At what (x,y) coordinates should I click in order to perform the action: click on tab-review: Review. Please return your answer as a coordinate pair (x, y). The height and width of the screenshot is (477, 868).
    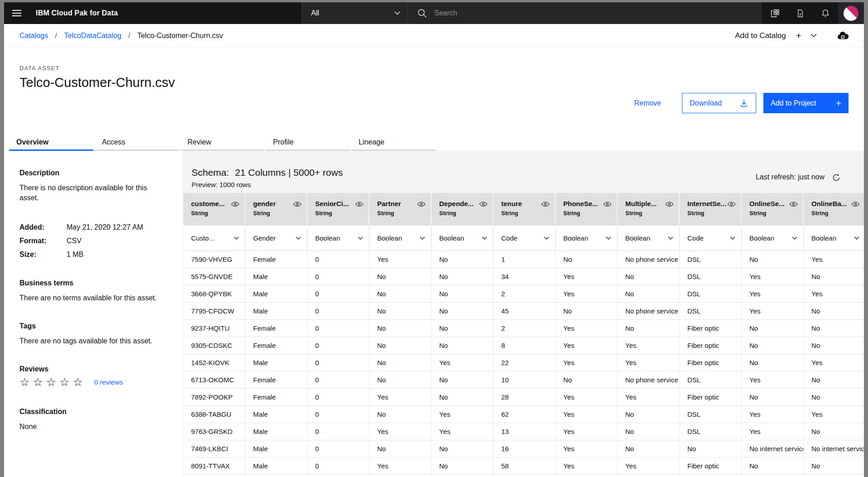
    Looking at the image, I should click on (222, 140).